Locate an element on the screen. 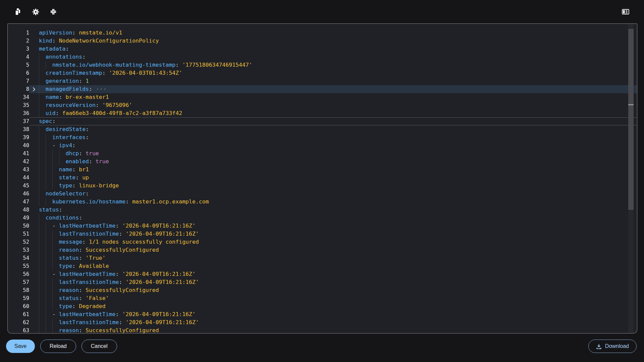 The height and width of the screenshot is (362, 644). copy-button is located at coordinates (18, 12).